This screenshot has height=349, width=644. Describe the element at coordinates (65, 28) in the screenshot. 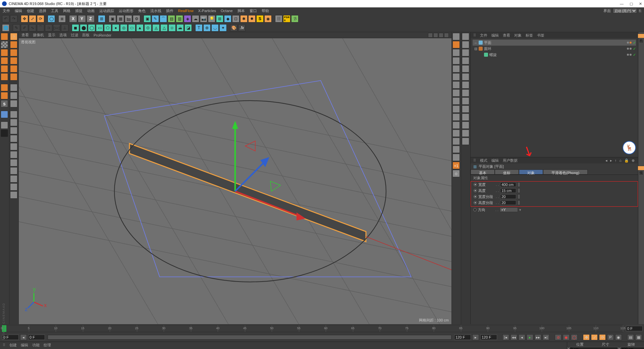

I see `t2-proj: ⊥` at that location.